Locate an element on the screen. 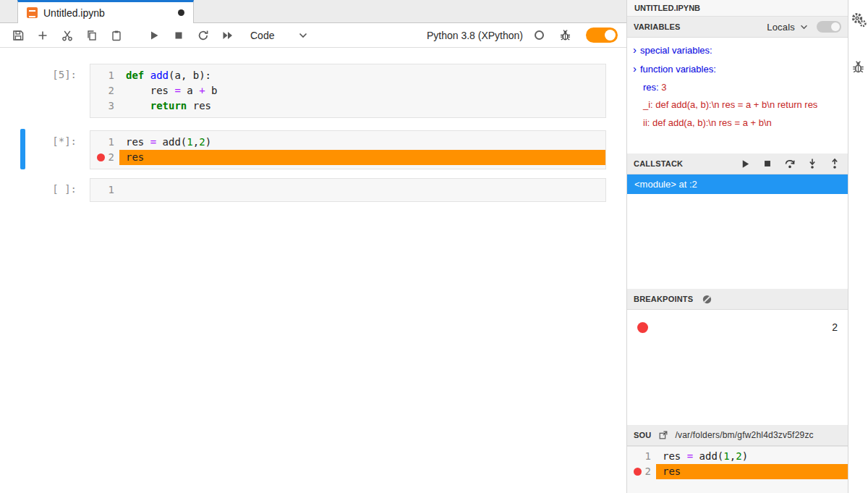 Image resolution: width=868 pixels, height=493 pixels. restart-kernel-button is located at coordinates (203, 35).